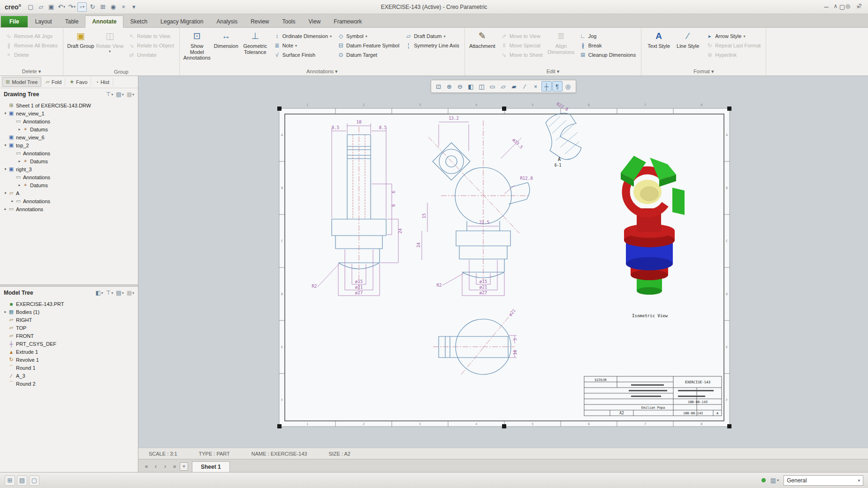 The height and width of the screenshot is (488, 868). Describe the element at coordinates (522, 46) in the screenshot. I see `ribbon-button: ⇕ Move Special ▾` at that location.